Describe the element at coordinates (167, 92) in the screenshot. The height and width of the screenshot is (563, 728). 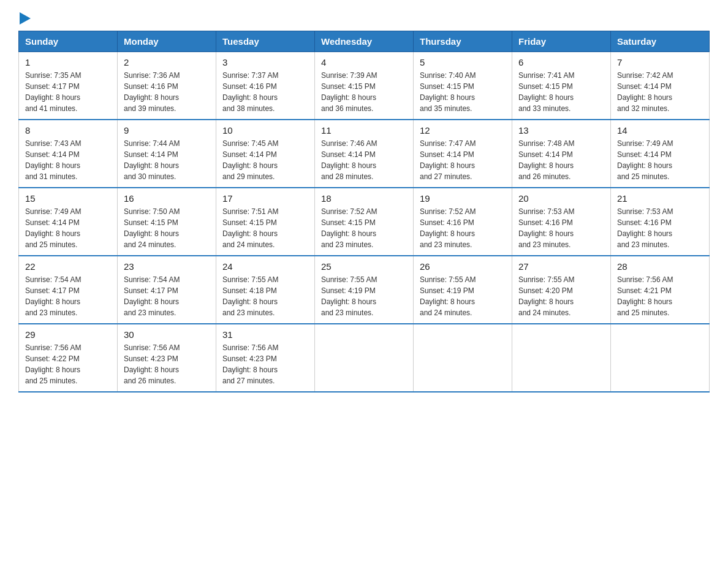
I see `day-info: Sunrise: 7:36 AM Sunset: 4:16 PM Dayligh…` at that location.